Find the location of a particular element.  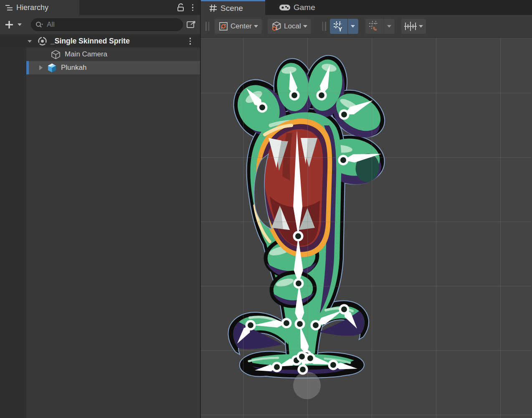

snap-magnet-icon is located at coordinates (375, 26).